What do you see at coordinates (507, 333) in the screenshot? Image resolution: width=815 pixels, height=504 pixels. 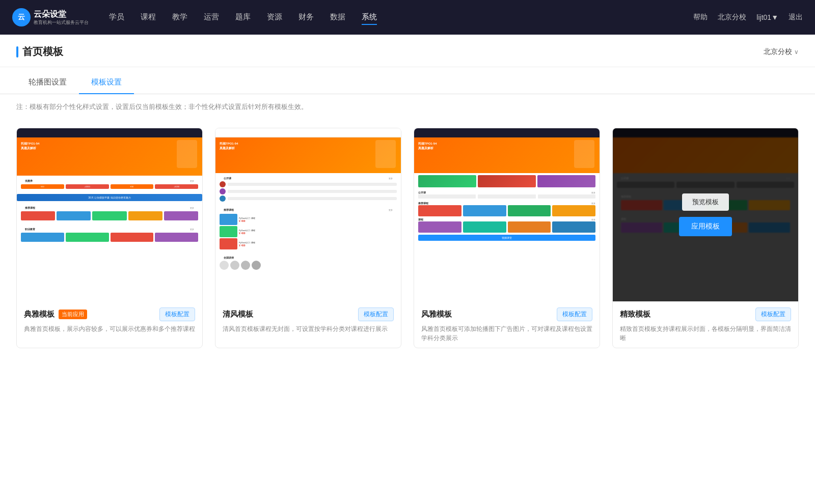 I see `template-desc-elegant2: 风雅首页模板可添加轮播图下广告图片，可对课程及课程包设置学科分类展示` at bounding box center [507, 333].